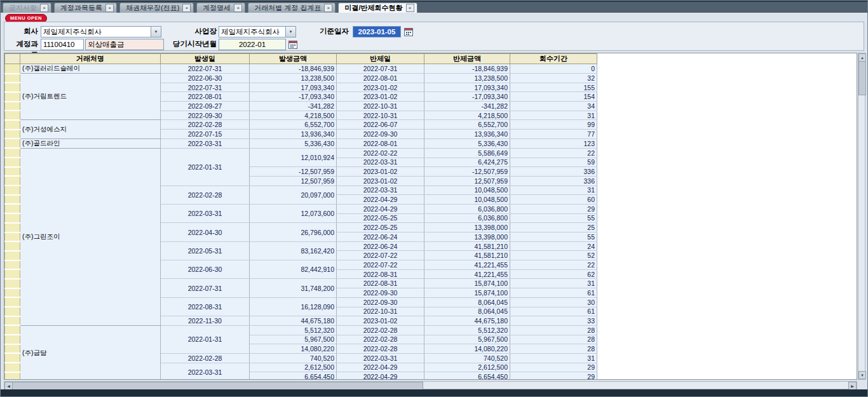  What do you see at coordinates (468, 69) in the screenshot?
I see `settle-amount-cell: -18,846,939` at bounding box center [468, 69].